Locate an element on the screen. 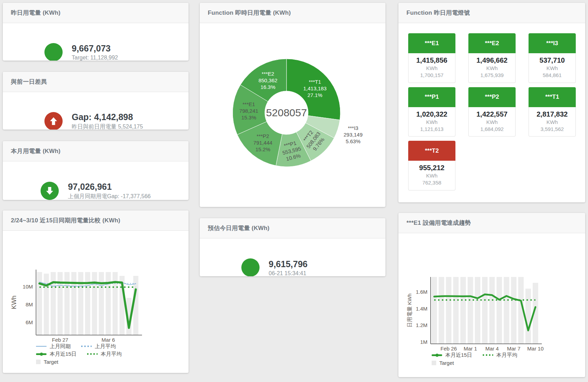 The width and height of the screenshot is (588, 382). light-tile-body: 2,817,832 KWh 3,591,562 is located at coordinates (552, 122).